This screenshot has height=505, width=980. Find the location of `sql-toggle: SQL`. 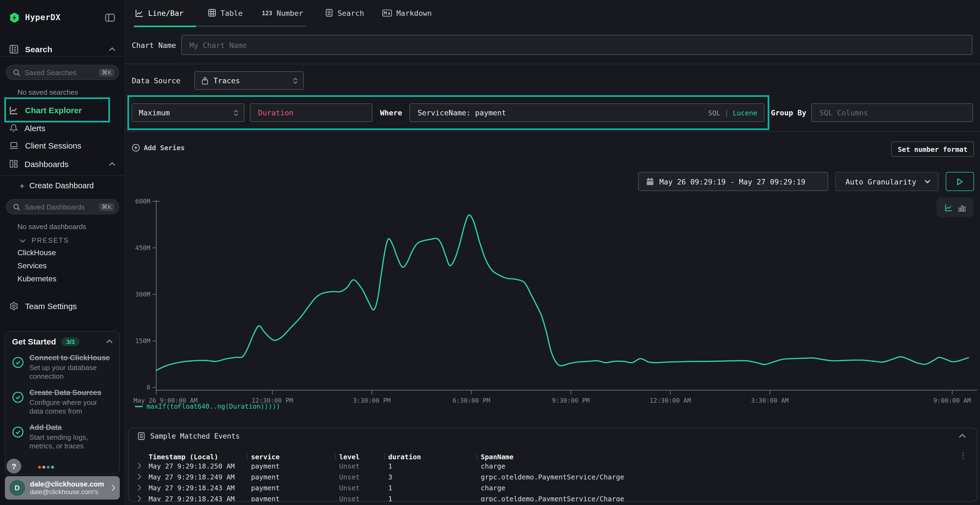

sql-toggle: SQL is located at coordinates (714, 113).